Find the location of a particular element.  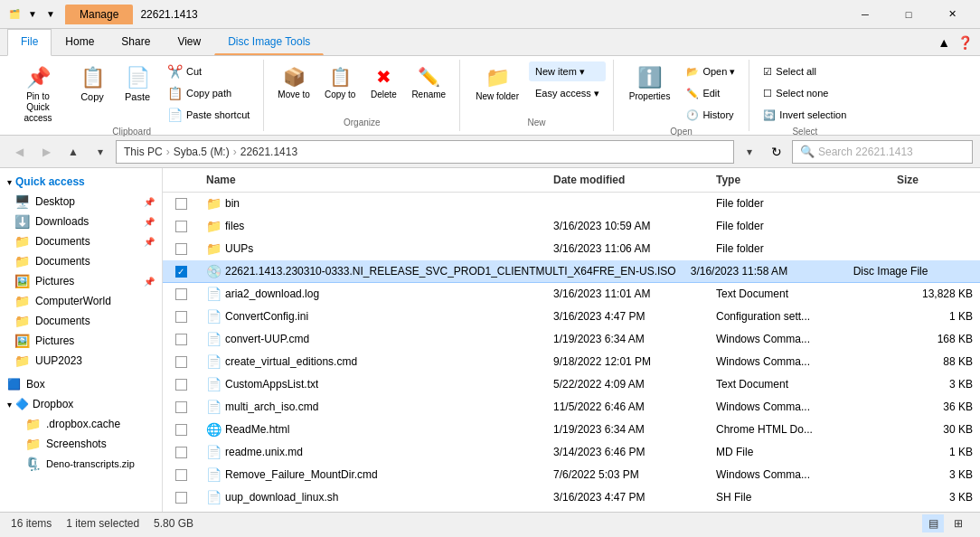

maximize-button: □ is located at coordinates (909, 14).